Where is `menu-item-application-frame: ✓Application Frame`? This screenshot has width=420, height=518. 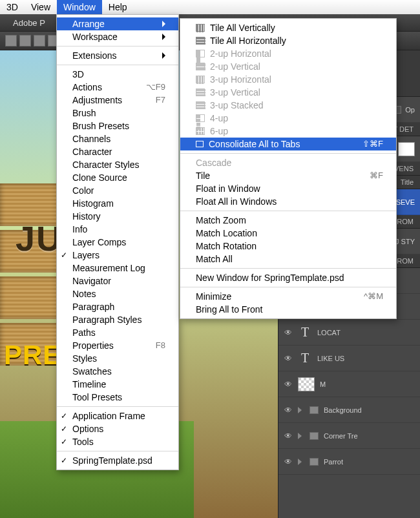 menu-item-application-frame: ✓Application Frame is located at coordinates (118, 416).